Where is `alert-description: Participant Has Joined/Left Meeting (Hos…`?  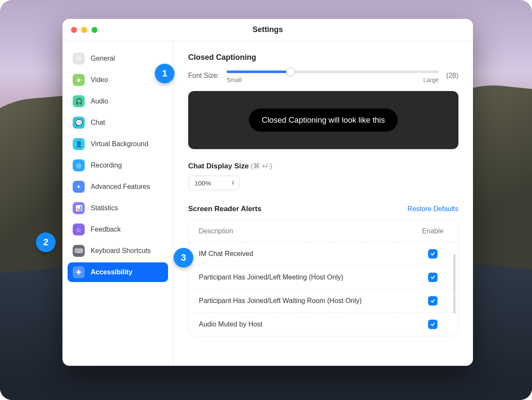 alert-description: Participant Has Joined/Left Meeting (Hos… is located at coordinates (271, 277).